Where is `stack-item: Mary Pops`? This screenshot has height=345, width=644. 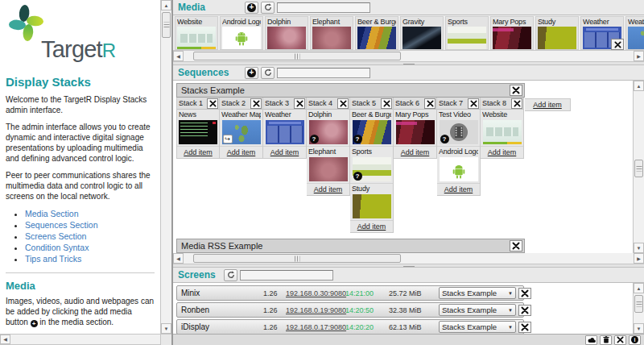 stack-item: Mary Pops is located at coordinates (415, 128).